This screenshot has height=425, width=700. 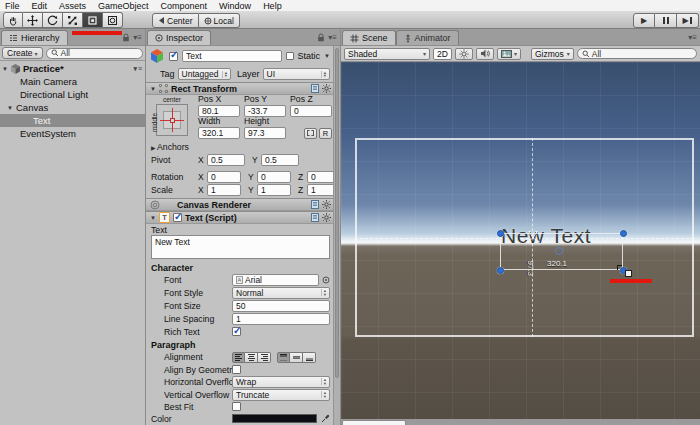 What do you see at coordinates (624, 234) in the screenshot?
I see `selection-handle-top-right` at bounding box center [624, 234].